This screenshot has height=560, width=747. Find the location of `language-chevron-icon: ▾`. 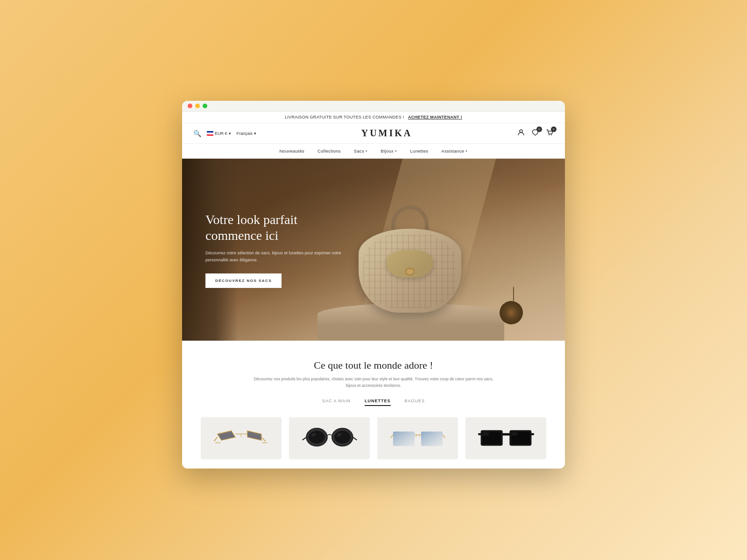

language-chevron-icon: ▾ is located at coordinates (255, 133).